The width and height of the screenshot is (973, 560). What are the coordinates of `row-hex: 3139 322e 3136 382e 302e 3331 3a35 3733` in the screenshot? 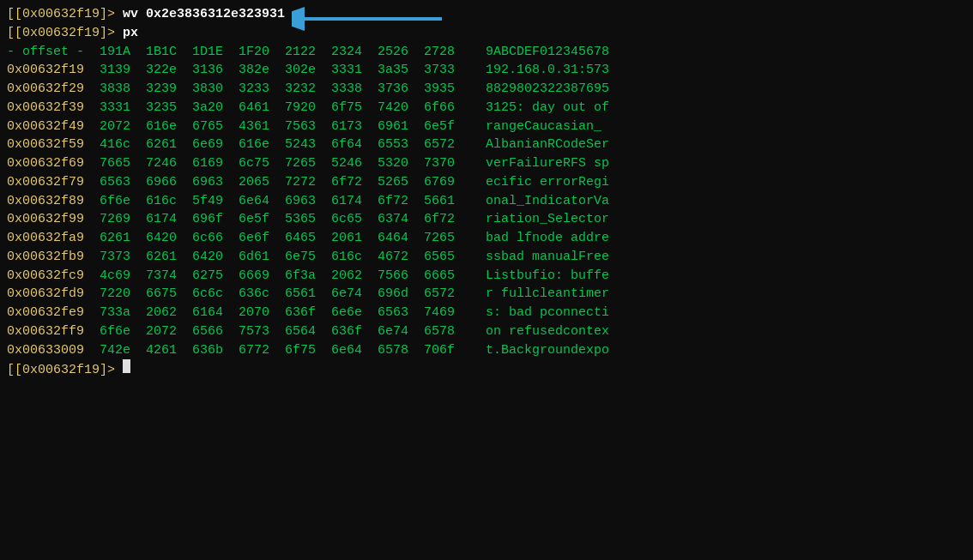 It's located at (277, 70).